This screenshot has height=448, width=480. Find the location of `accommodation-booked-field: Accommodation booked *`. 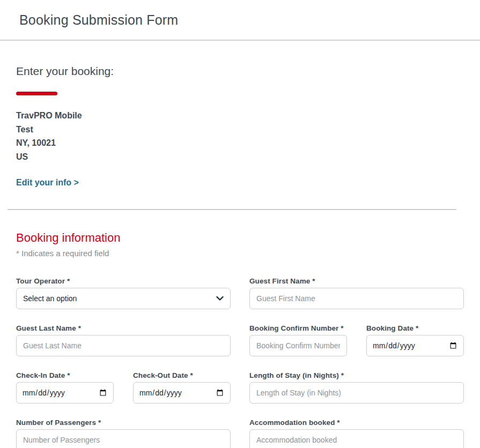

accommodation-booked-field: Accommodation booked * is located at coordinates (357, 433).